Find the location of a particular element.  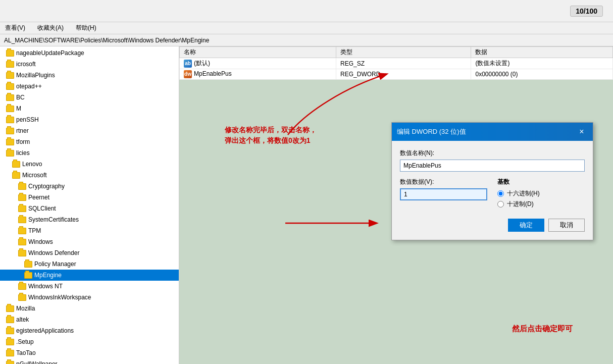

tree-item-regapps: egisteredApplications is located at coordinates (89, 331).